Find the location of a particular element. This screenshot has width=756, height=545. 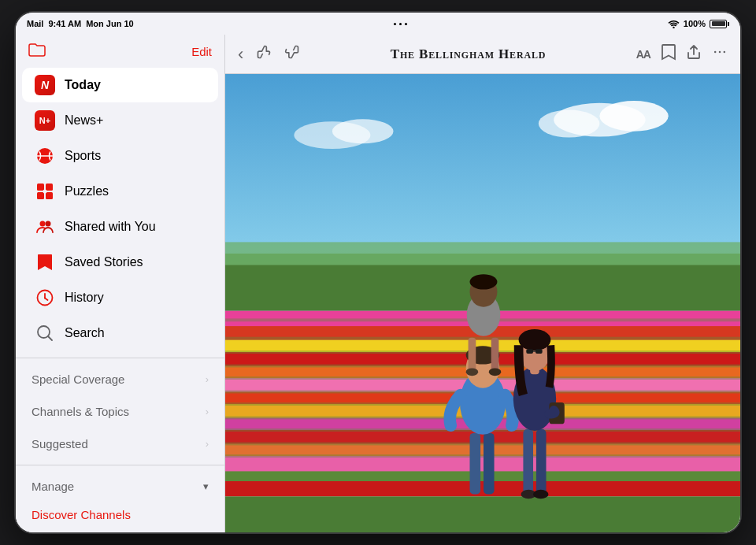

font-size-button: AA is located at coordinates (643, 54).